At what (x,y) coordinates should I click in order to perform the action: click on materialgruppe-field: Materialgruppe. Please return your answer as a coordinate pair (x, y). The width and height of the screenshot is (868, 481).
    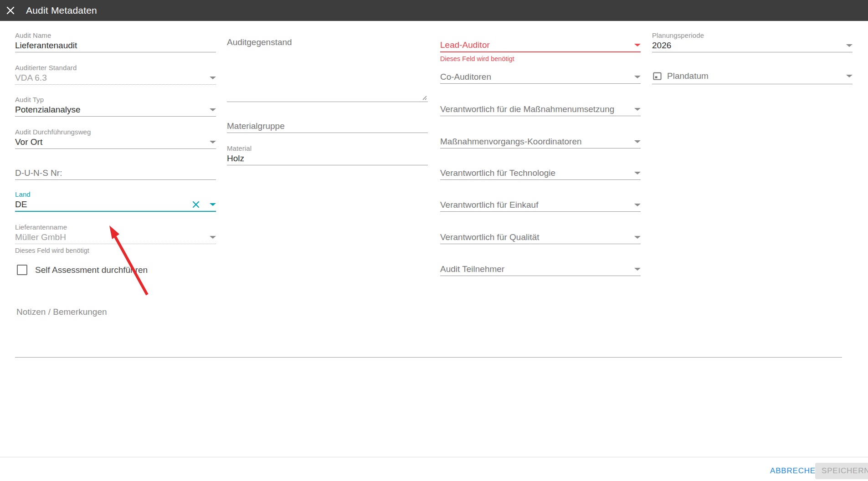
    Looking at the image, I should click on (327, 127).